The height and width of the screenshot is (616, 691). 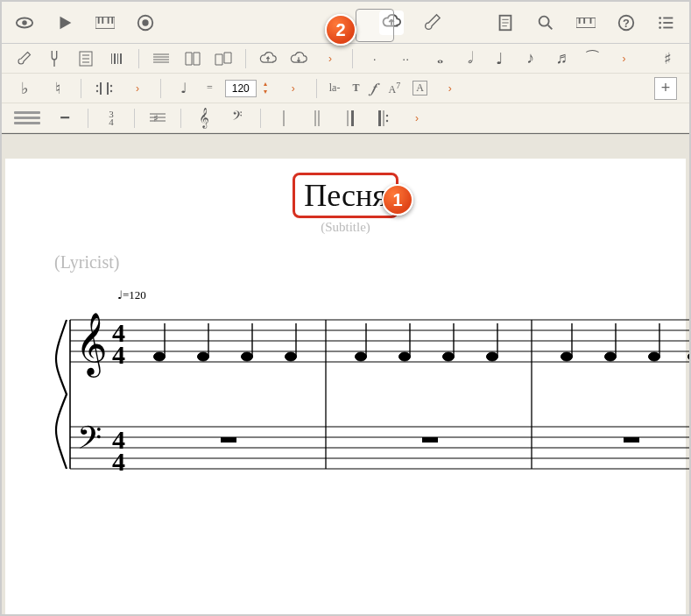 I want to click on tempo-input-group: ▴ ▾, so click(x=248, y=89).